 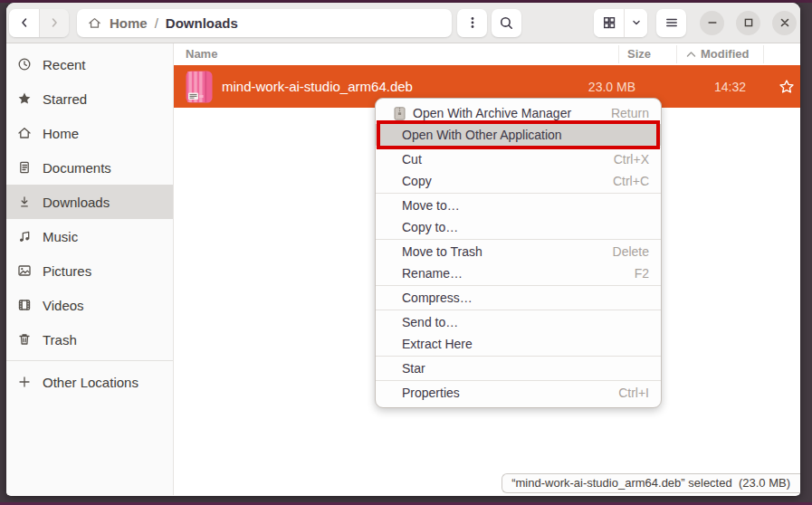 What do you see at coordinates (24, 24) in the screenshot?
I see `back-button` at bounding box center [24, 24].